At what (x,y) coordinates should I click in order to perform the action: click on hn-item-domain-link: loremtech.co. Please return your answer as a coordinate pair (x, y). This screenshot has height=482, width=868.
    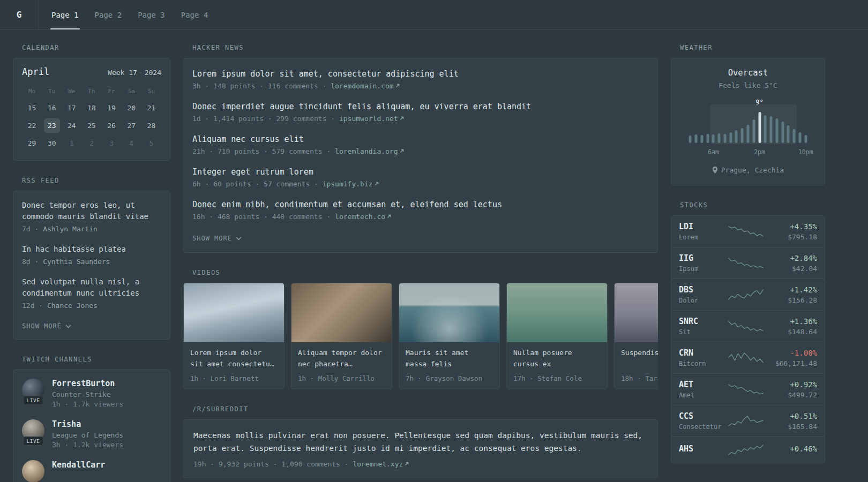
    Looking at the image, I should click on (360, 216).